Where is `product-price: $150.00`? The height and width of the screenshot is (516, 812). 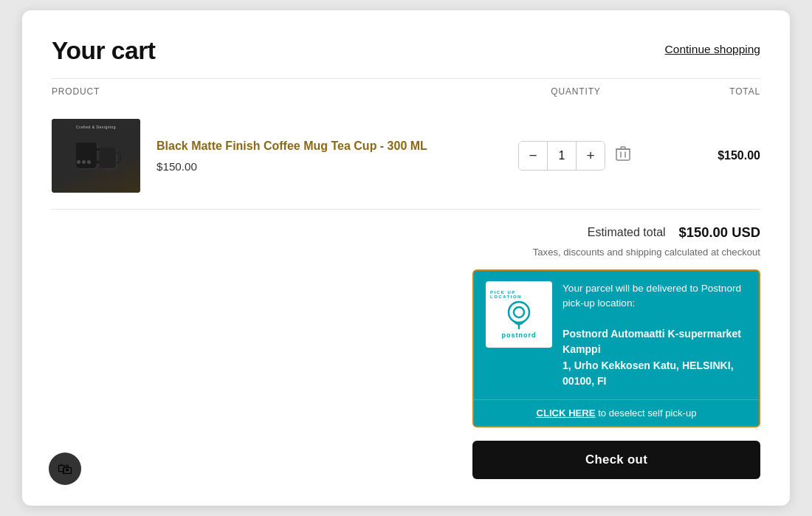 product-price: $150.00 is located at coordinates (326, 167).